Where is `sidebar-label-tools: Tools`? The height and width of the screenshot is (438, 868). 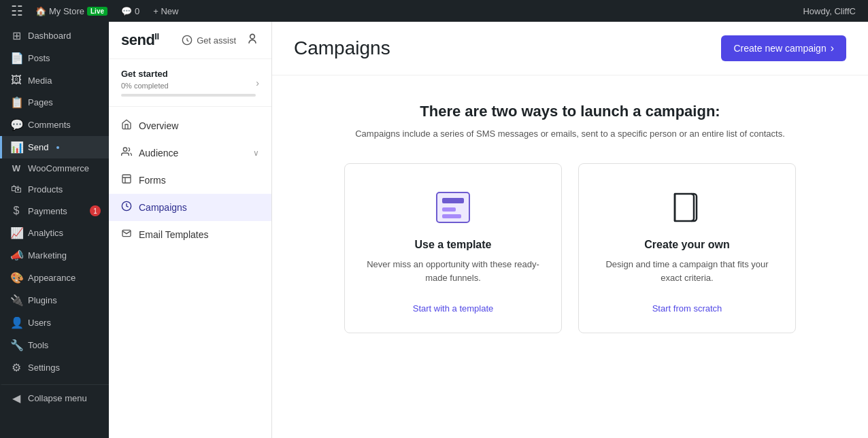
sidebar-label-tools: Tools is located at coordinates (38, 346).